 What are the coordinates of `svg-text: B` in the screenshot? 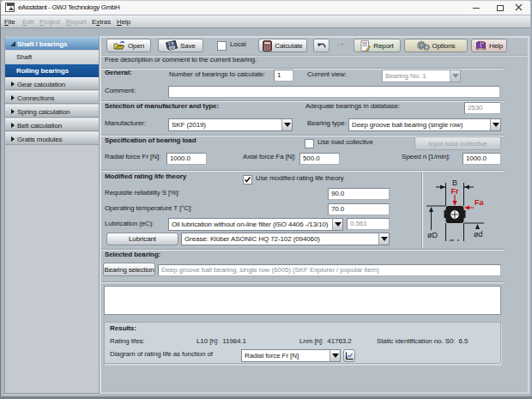 It's located at (455, 183).